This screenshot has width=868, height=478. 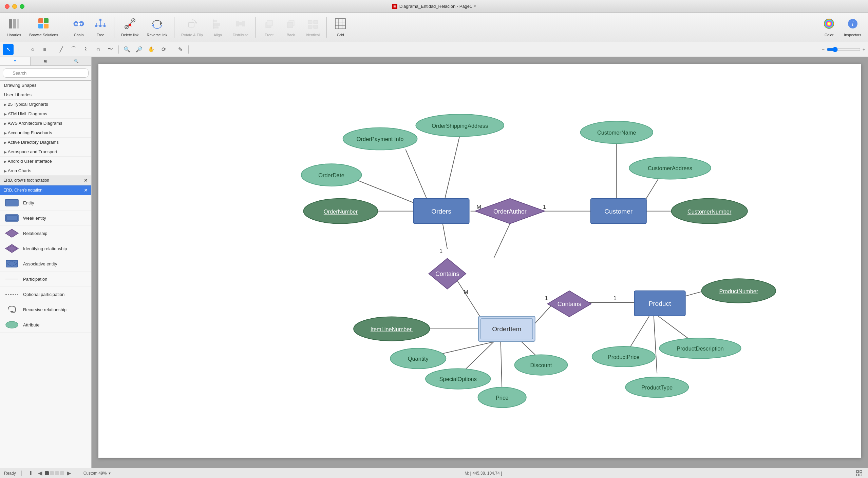 What do you see at coordinates (45, 85) in the screenshot?
I see `sidebar-item-drawing-shapes: Drawing Shapes` at bounding box center [45, 85].